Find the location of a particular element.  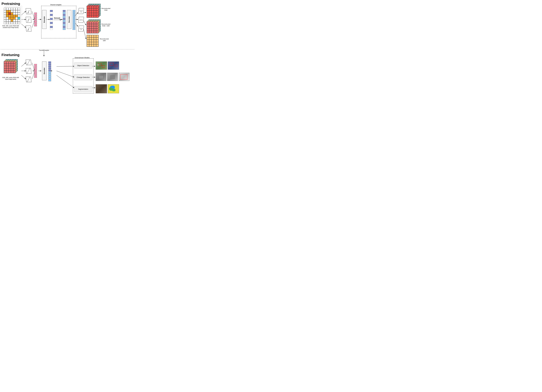

input-label-pretraining: RGB, SAR, and/or RGB+SAR(masked input im… is located at coordinates (11, 27).